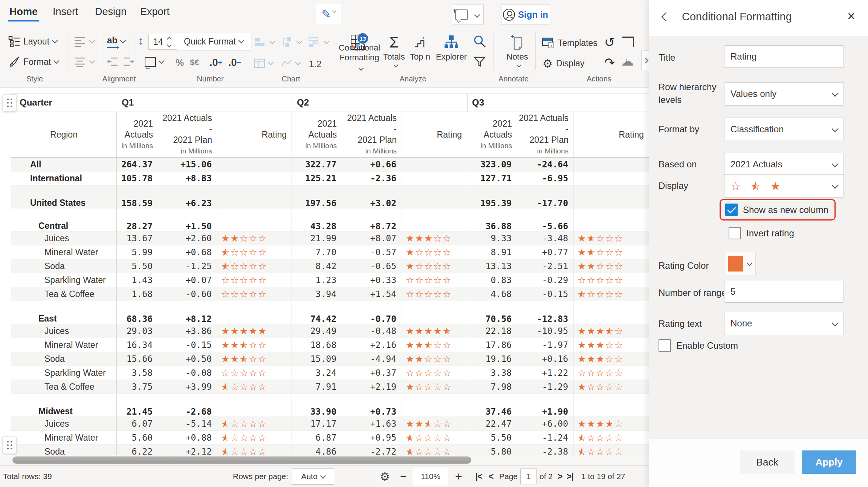  I want to click on sparkline-button, so click(290, 63).